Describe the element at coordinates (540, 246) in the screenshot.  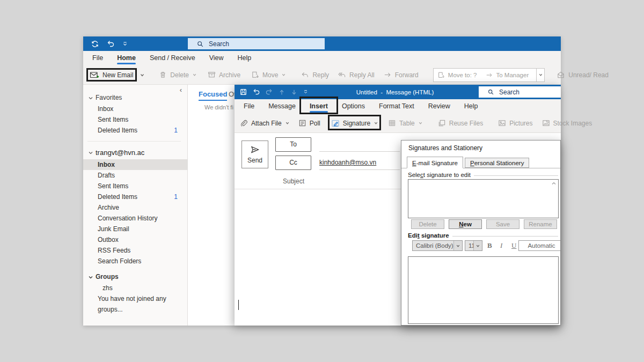
I see `font-color-select: Automatic` at that location.